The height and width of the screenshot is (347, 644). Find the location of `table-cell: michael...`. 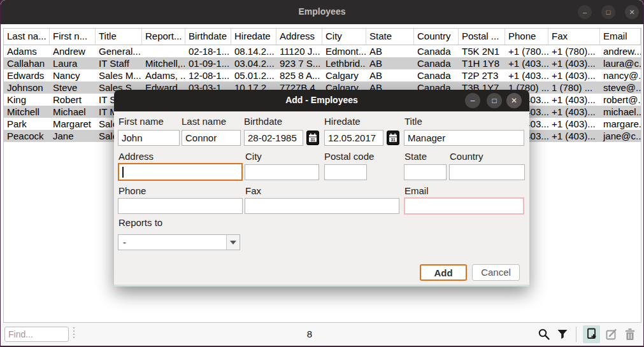

table-cell: michael... is located at coordinates (620, 112).